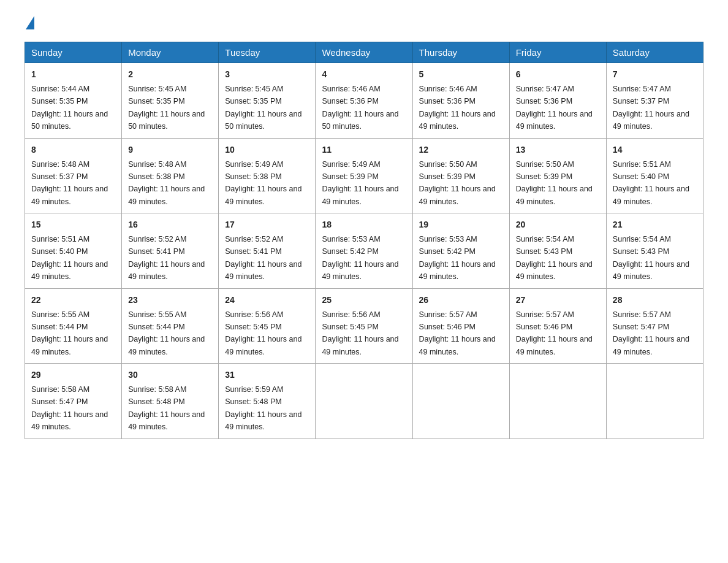 The image size is (728, 563). Describe the element at coordinates (170, 175) in the screenshot. I see `calendar-day-cell: 9 Sunrise: 5:48 AMSunset: 5:38 PMDayligh…` at that location.